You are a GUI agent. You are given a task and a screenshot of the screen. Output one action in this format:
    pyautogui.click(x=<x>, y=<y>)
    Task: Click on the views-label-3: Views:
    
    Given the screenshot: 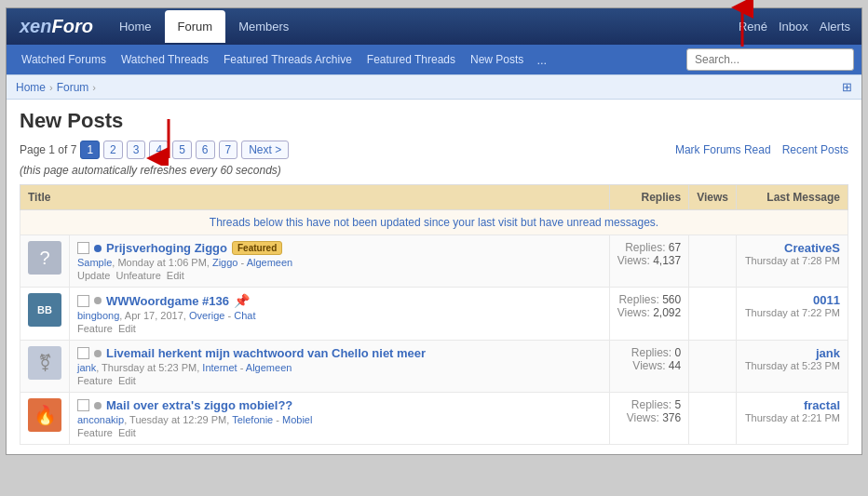 What is the action you would take?
    pyautogui.click(x=648, y=366)
    